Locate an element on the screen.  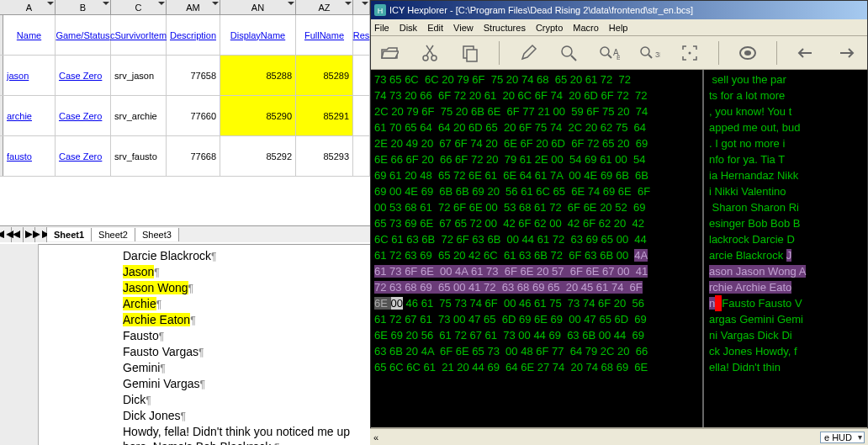
prev-icon is located at coordinates (806, 53).